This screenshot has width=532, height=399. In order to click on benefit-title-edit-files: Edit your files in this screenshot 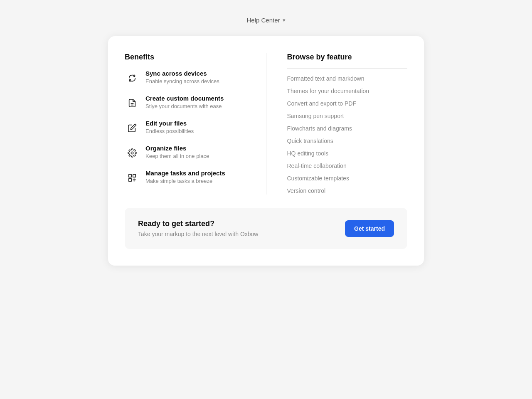, I will do `click(170, 123)`.